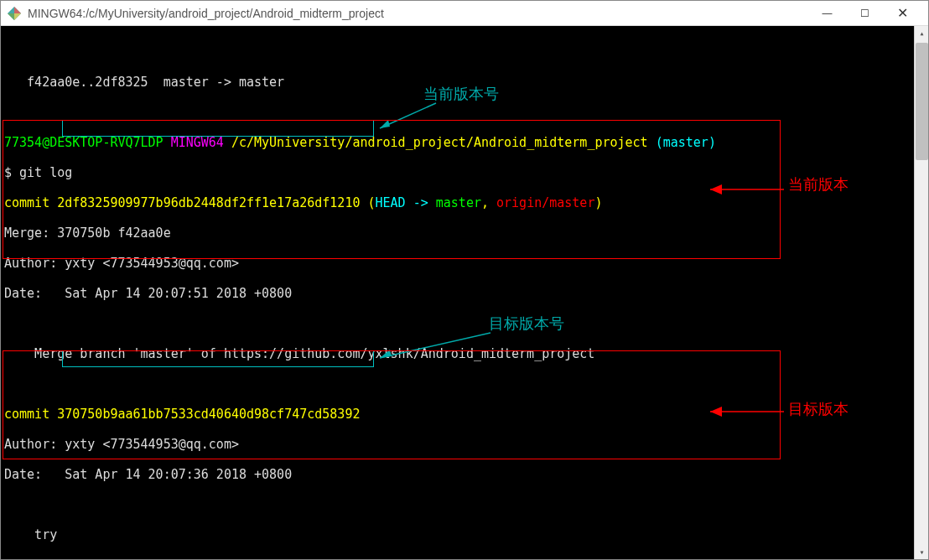 The height and width of the screenshot is (560, 929). Describe the element at coordinates (418, 13) in the screenshot. I see `window-title: MINGW64:/c/MyUniversity/android_project/…` at that location.